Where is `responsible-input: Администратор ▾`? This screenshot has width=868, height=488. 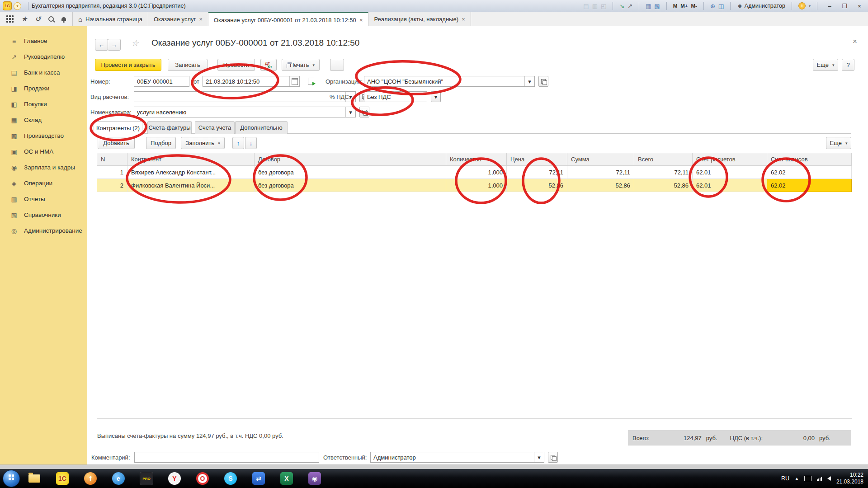
responsible-input: Администратор ▾ is located at coordinates (458, 457).